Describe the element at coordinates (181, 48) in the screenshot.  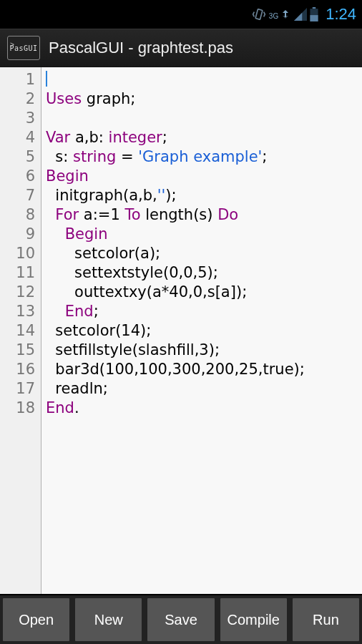
I see `title-bar: PasGUI PascalGUI - graphtest.pas` at that location.